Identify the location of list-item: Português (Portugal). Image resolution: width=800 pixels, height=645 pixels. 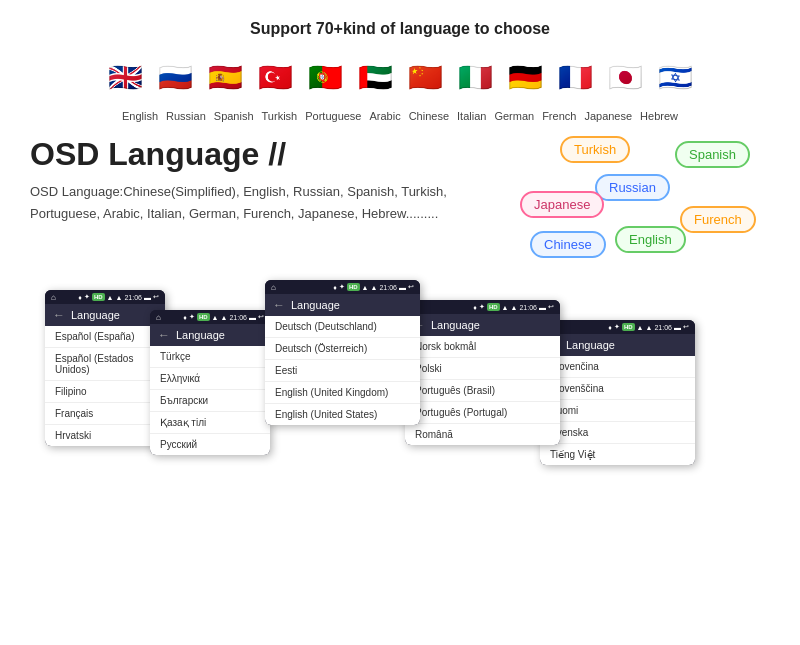
(482, 413).